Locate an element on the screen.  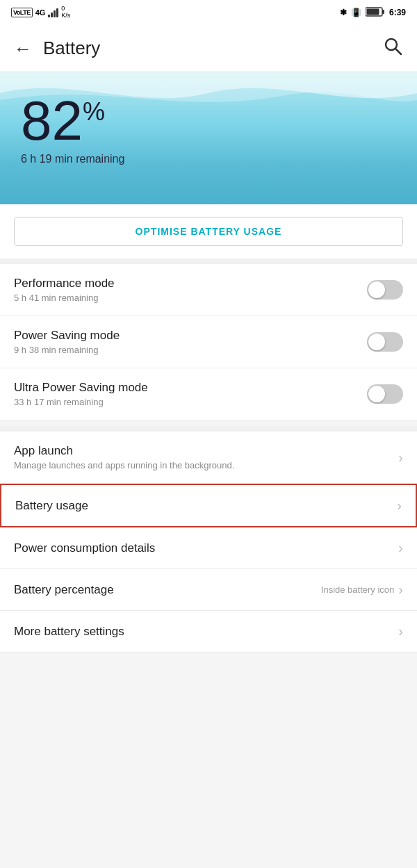
battery-usage-title: Battery usage is located at coordinates (206, 506).